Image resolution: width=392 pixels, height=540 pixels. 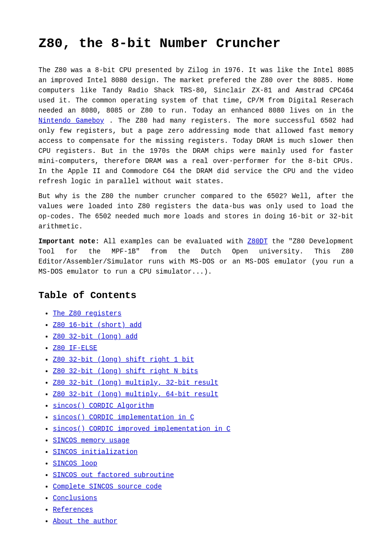 I want to click on important-label: Important note:, so click(x=69, y=241).